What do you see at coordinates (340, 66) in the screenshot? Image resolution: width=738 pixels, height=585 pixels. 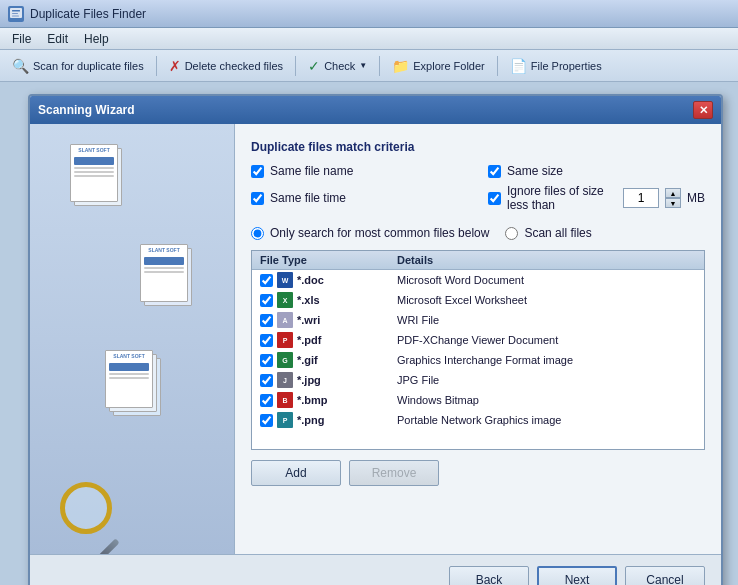 I see `check-label: Check` at bounding box center [340, 66].